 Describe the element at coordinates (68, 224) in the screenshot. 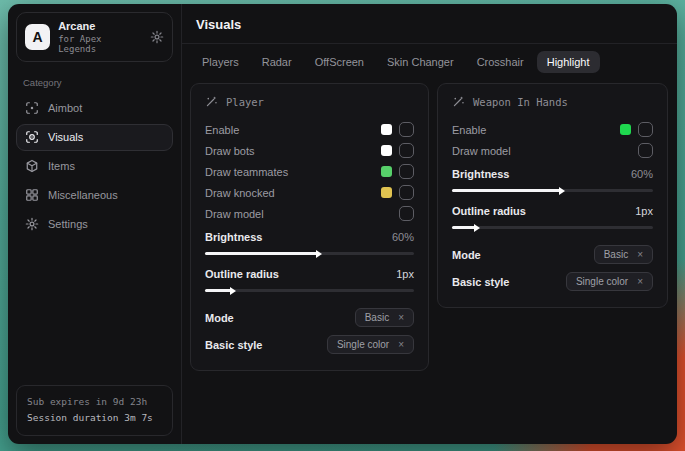

I see `sidebar-item-label: Settings` at that location.